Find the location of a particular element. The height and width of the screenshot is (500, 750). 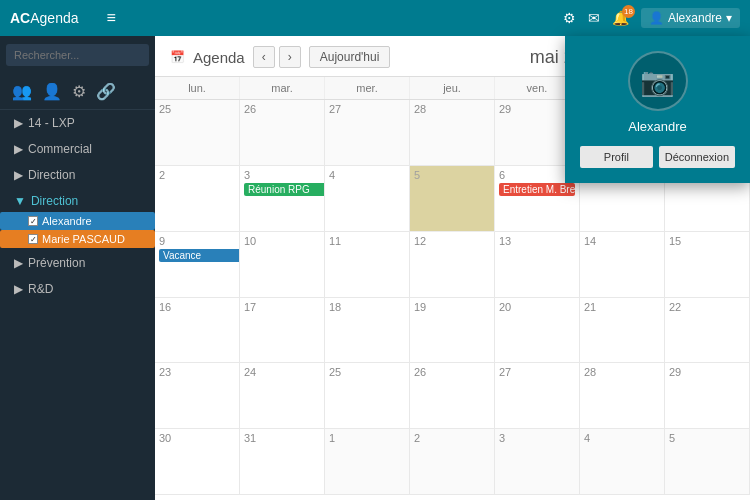

topbar-left: ACAgenda ≡ is located at coordinates (63, 18).